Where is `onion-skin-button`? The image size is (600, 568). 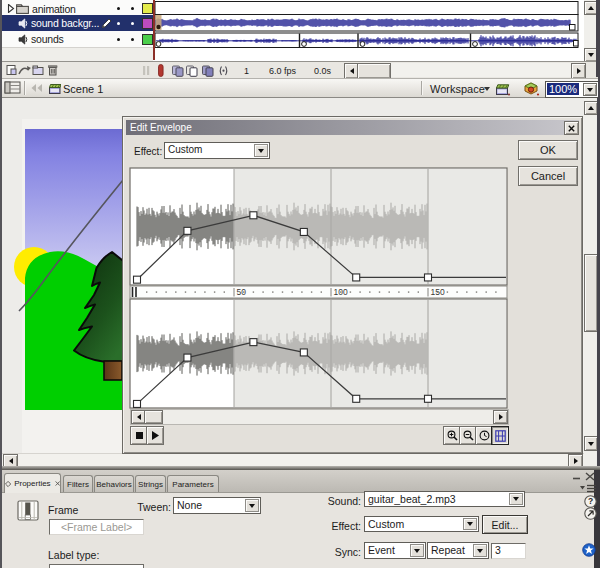 onion-skin-button is located at coordinates (178, 71).